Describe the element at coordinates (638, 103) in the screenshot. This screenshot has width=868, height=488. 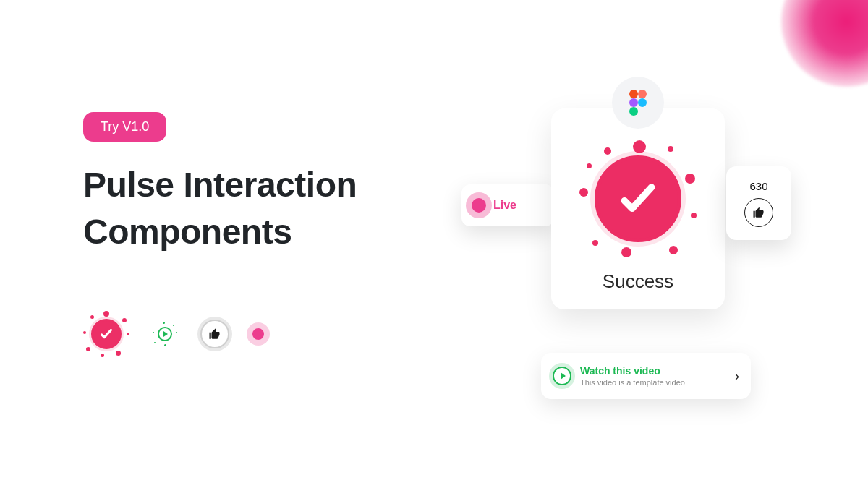
I see `figma-icon` at that location.